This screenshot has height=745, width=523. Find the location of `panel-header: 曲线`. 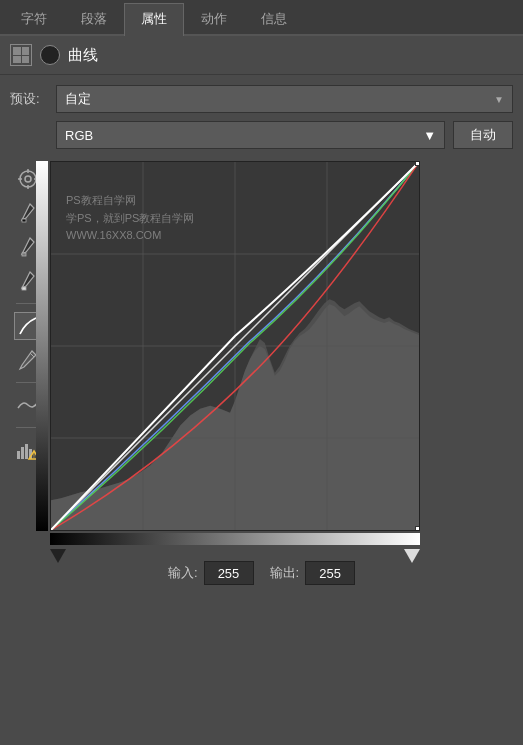

panel-header: 曲线 is located at coordinates (262, 56).